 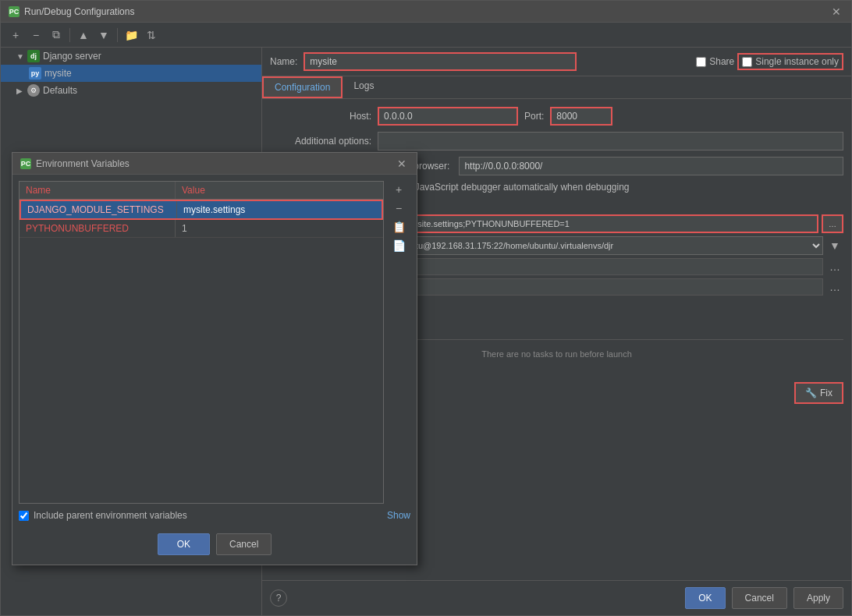 What do you see at coordinates (790, 62) in the screenshot?
I see `single-instance-label: Single instance only` at bounding box center [790, 62].